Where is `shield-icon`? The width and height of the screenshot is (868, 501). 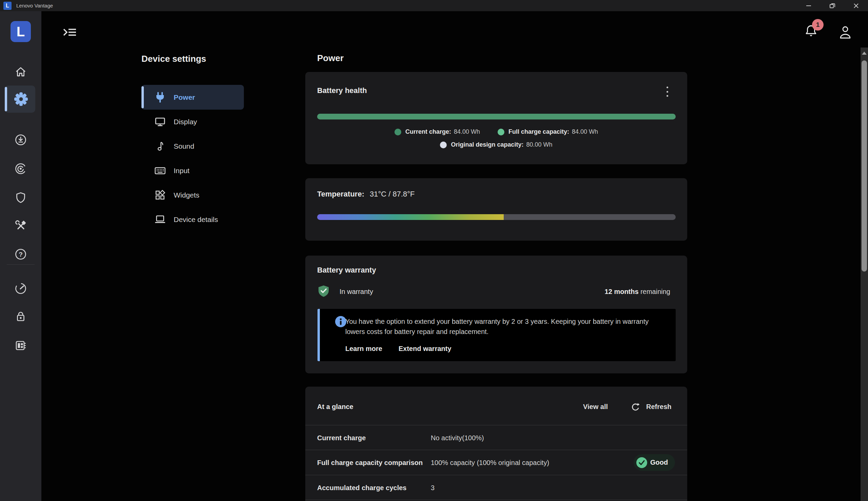
shield-icon is located at coordinates (21, 198).